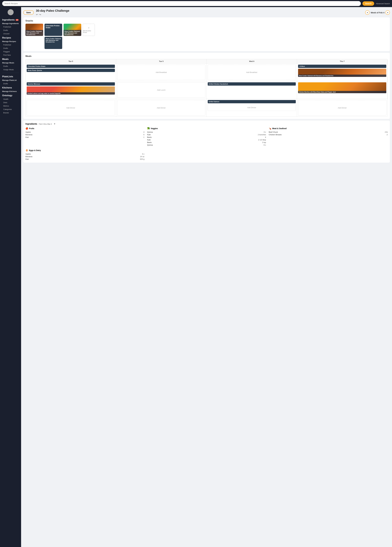 Image resolution: width=392 pixels, height=547 pixels. Describe the element at coordinates (11, 99) in the screenshot. I see `sidebar-link-health: Health` at that location.